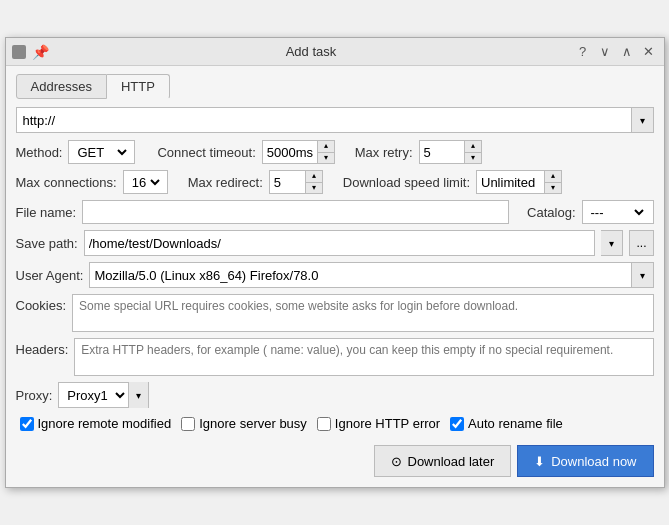 The height and width of the screenshot is (525, 669). What do you see at coordinates (585, 461) in the screenshot?
I see `download-now-button: ⬇ Download now` at bounding box center [585, 461].